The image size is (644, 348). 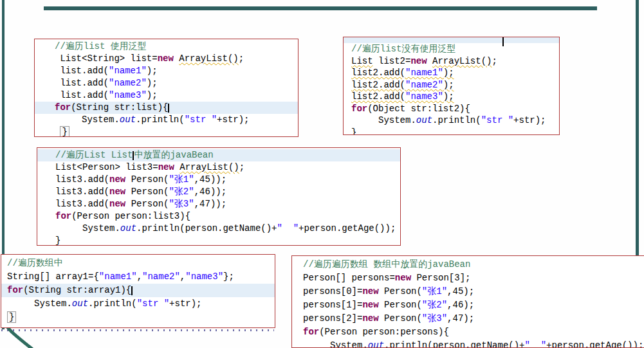 What do you see at coordinates (53, 277) in the screenshot?
I see `code-token-p: String[] array1={` at bounding box center [53, 277].